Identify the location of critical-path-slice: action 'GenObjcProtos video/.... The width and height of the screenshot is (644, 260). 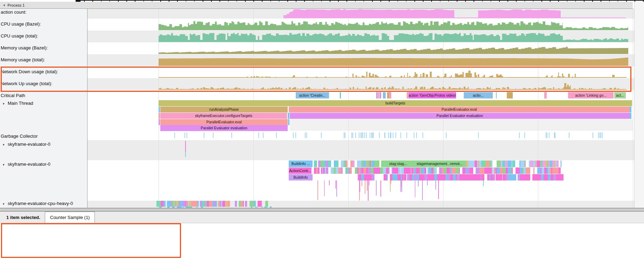
(432, 95).